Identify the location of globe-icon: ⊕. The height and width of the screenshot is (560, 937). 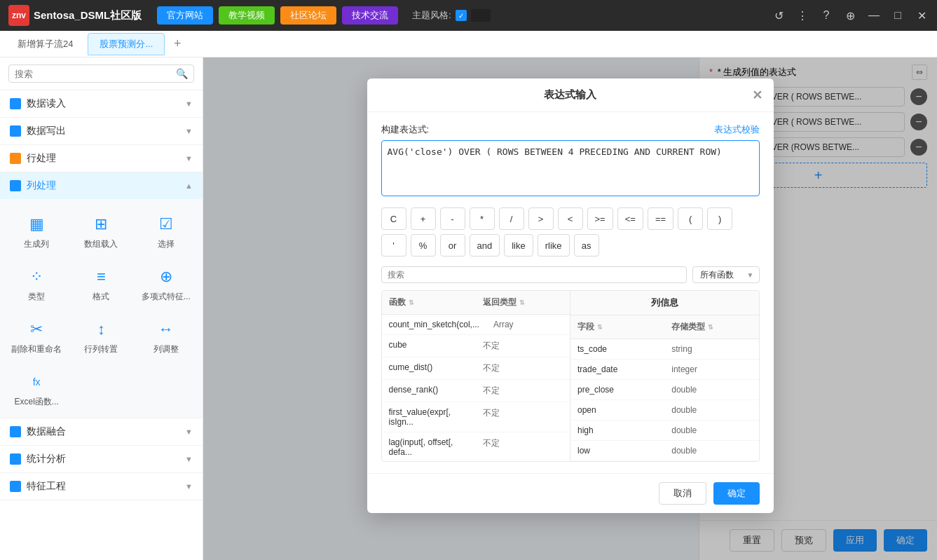
(850, 15).